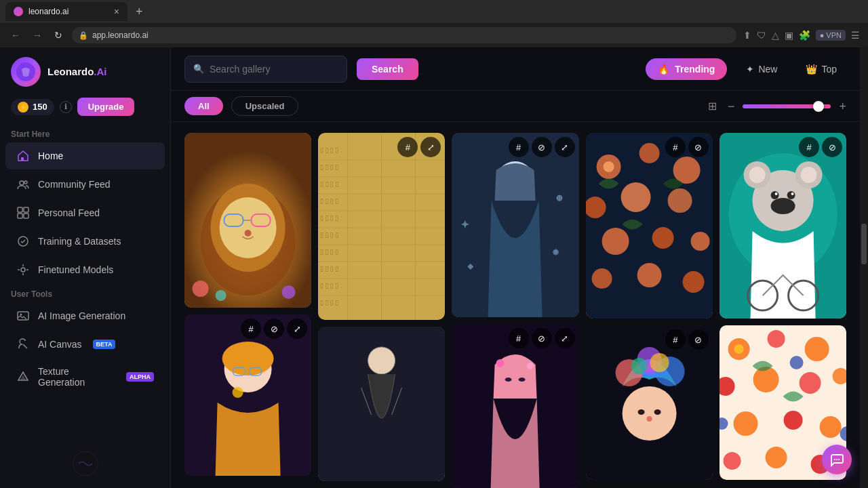 This screenshot has height=488, width=868. What do you see at coordinates (675, 147) in the screenshot?
I see `action-btn-magic-5: #` at bounding box center [675, 147].